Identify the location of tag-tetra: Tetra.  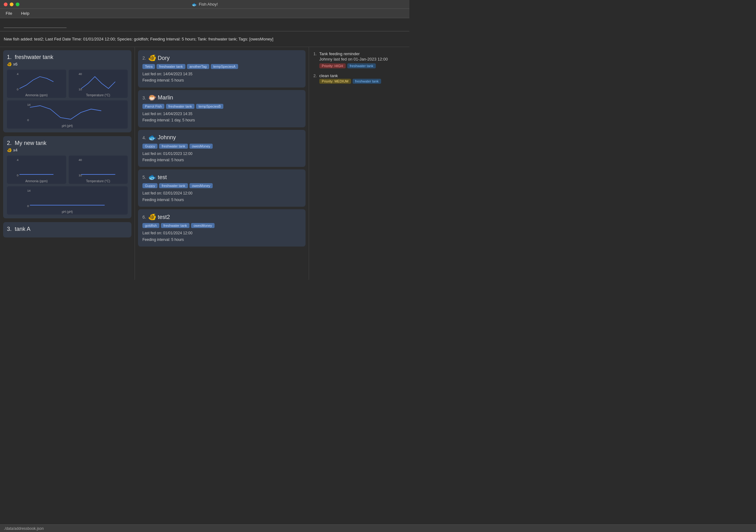
(149, 66).